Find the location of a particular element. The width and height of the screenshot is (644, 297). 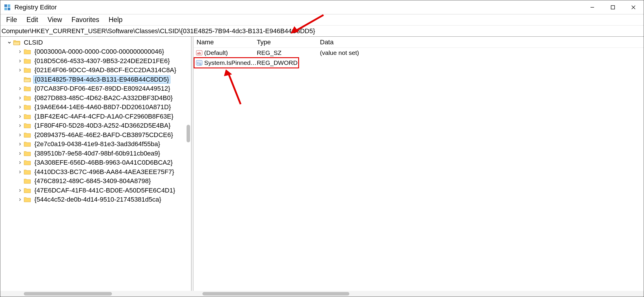

close-button is located at coordinates (633, 7).